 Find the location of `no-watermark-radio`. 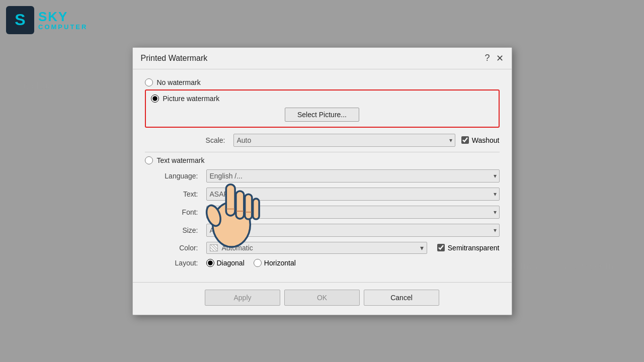

no-watermark-radio is located at coordinates (149, 82).